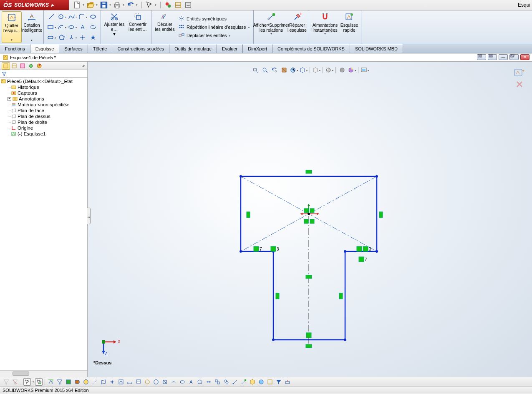 The width and height of the screenshot is (532, 399). I want to click on tab-esquisse: Esquisse, so click(45, 48).